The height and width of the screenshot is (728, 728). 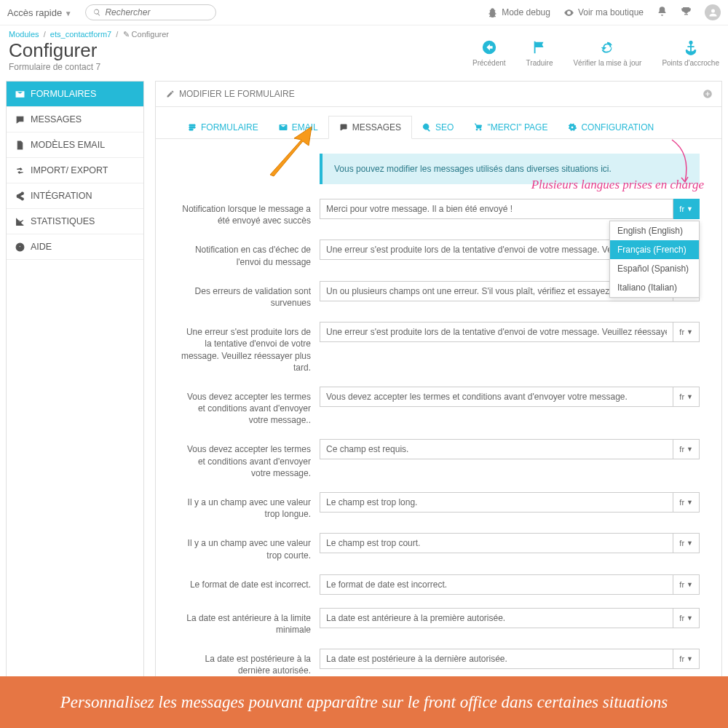 What do you see at coordinates (156, 12) in the screenshot?
I see `search-input` at bounding box center [156, 12].